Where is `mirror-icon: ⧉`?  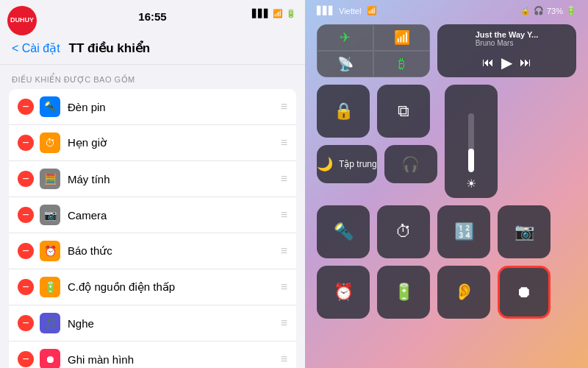
mirror-icon: ⧉ is located at coordinates (404, 111).